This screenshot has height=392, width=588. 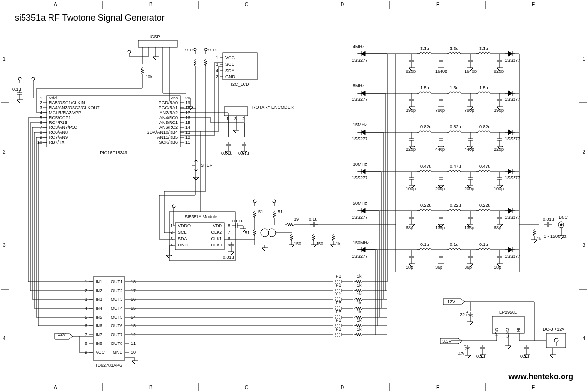 What do you see at coordinates (172, 226) in the screenshot?
I see `svg-text: 1` at bounding box center [172, 226].